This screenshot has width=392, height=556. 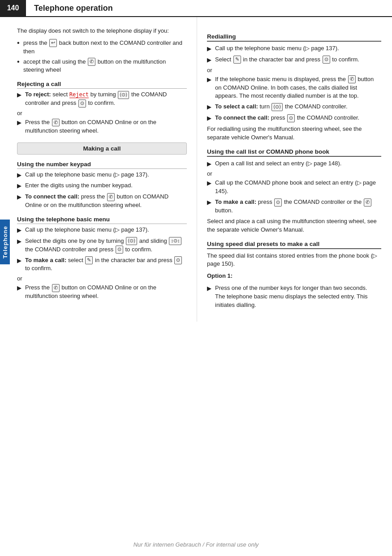 I want to click on reject-text-1: To reject: select Reject by turning ⟨⊙⟩ …, so click(x=106, y=99).